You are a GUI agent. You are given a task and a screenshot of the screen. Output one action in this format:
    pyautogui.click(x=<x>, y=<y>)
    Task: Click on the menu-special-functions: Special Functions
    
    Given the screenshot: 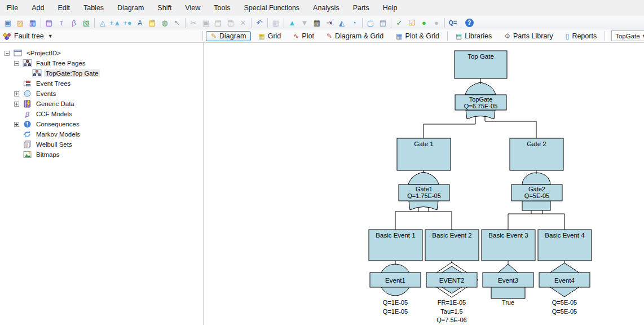 What is the action you would take?
    pyautogui.click(x=272, y=8)
    